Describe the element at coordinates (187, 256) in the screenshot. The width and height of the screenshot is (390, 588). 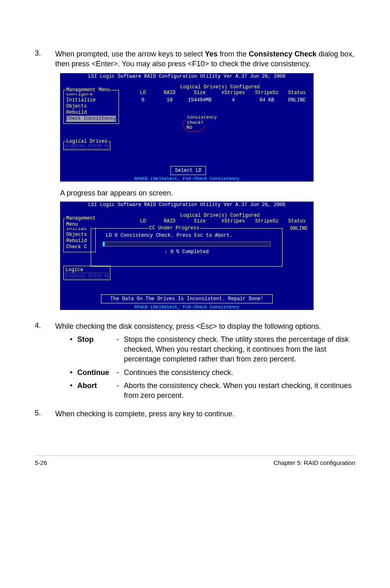
I see `bios-screenshot-2: LSI Logic Software RAID Configuration Ut…` at that location.